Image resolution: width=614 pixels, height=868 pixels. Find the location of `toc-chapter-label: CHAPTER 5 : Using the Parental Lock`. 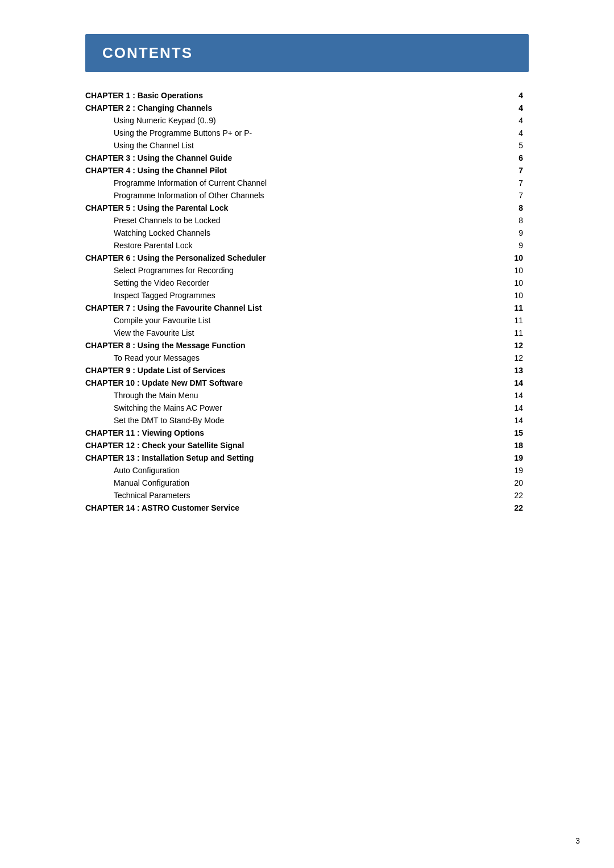

toc-chapter-label: CHAPTER 5 : Using the Parental Lock is located at coordinates (288, 208).